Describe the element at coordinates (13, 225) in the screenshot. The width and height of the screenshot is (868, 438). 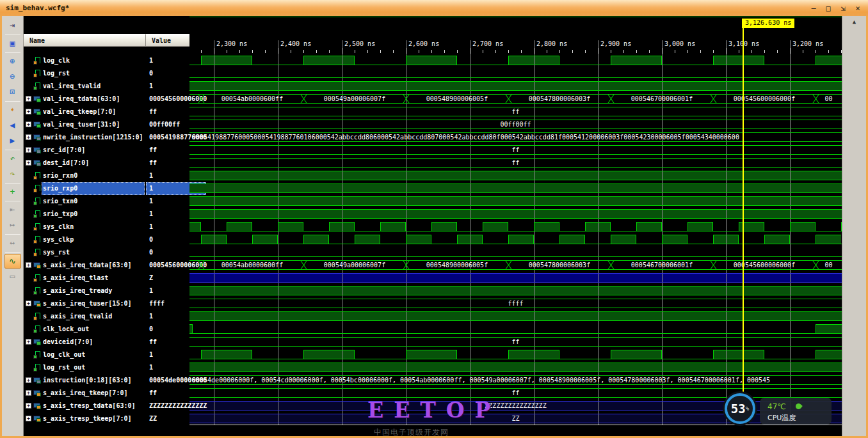
I see `next-edge-icon: ↦` at that location.